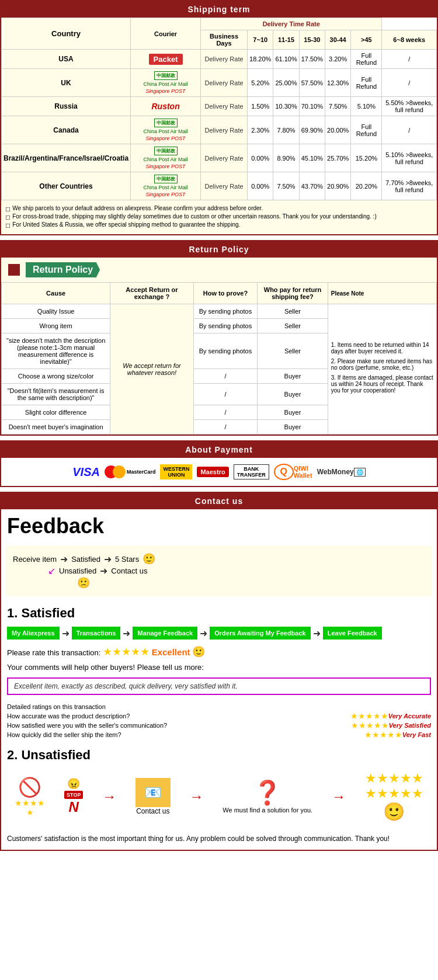 This screenshot has width=438, height=980. Describe the element at coordinates (14, 270) in the screenshot. I see `return-icon` at that location.